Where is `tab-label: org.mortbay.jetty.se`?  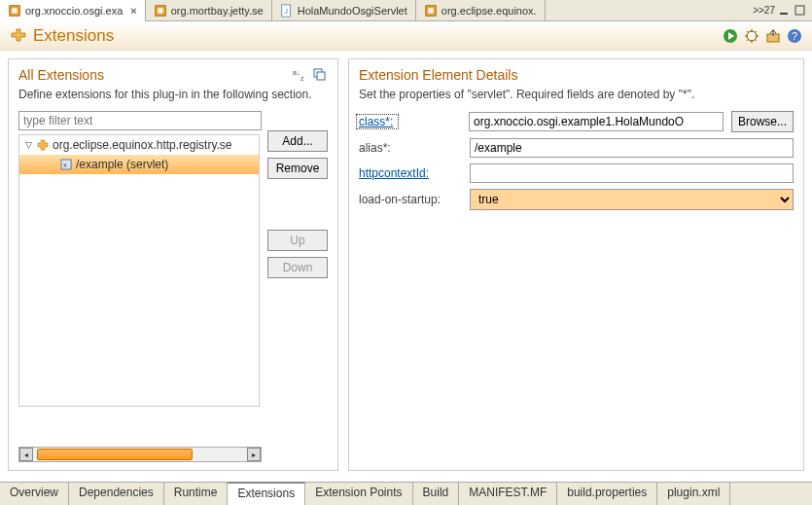 tab-label: org.mortbay.jetty.se is located at coordinates (218, 11).